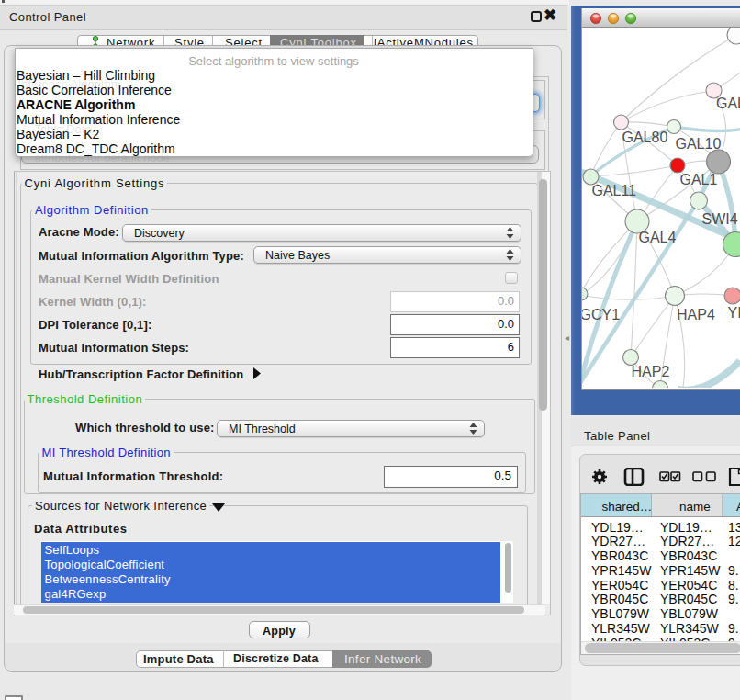  I want to click on svg-text: YI, so click(734, 312).